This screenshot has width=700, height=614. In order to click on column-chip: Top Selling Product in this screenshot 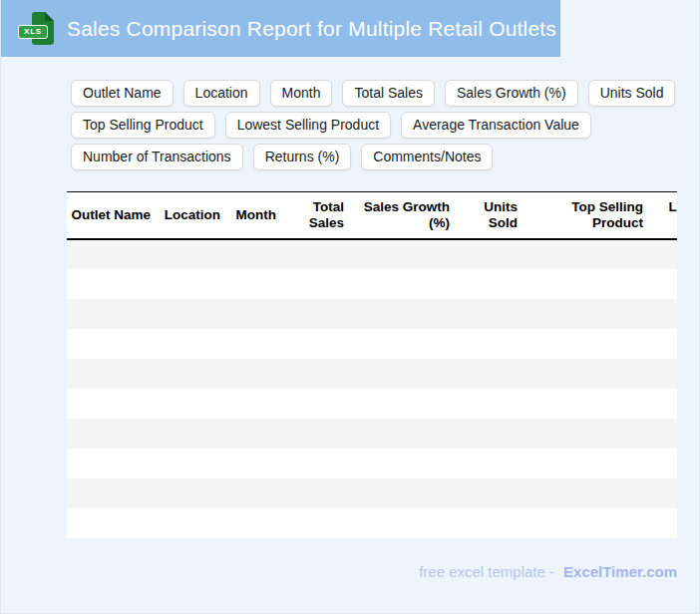, I will do `click(144, 126)`.